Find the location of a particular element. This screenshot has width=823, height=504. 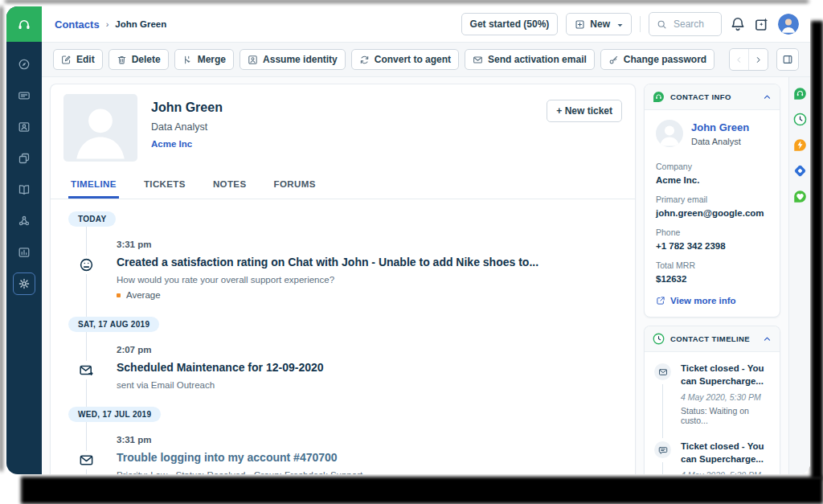

book-icon is located at coordinates (24, 190).